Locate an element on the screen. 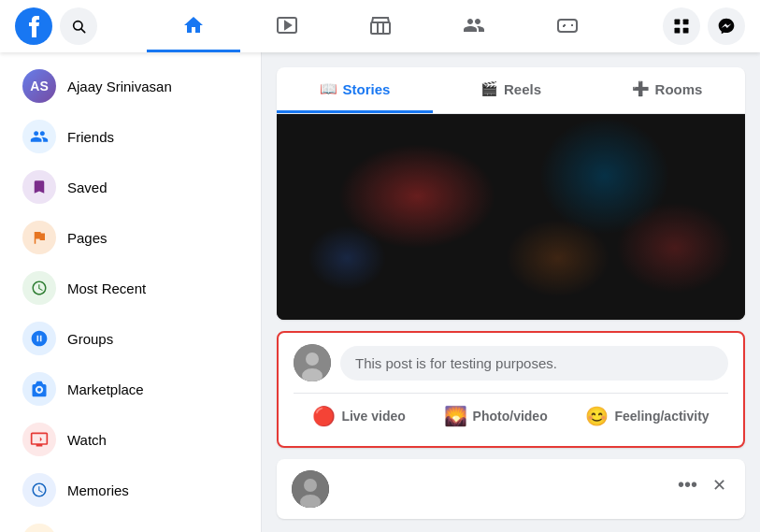  live-video-label: Live video is located at coordinates (373, 416).